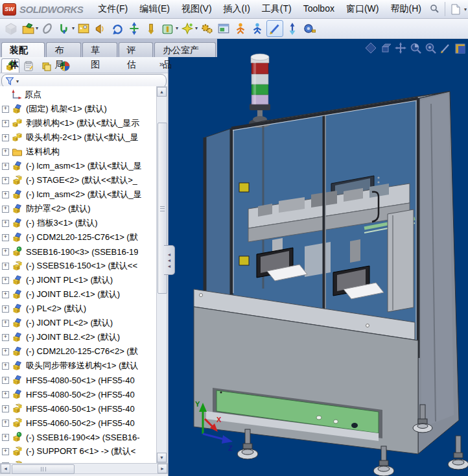 The width and height of the screenshot is (468, 476). I want to click on tree-item-4: +送料机构, so click(78, 152).